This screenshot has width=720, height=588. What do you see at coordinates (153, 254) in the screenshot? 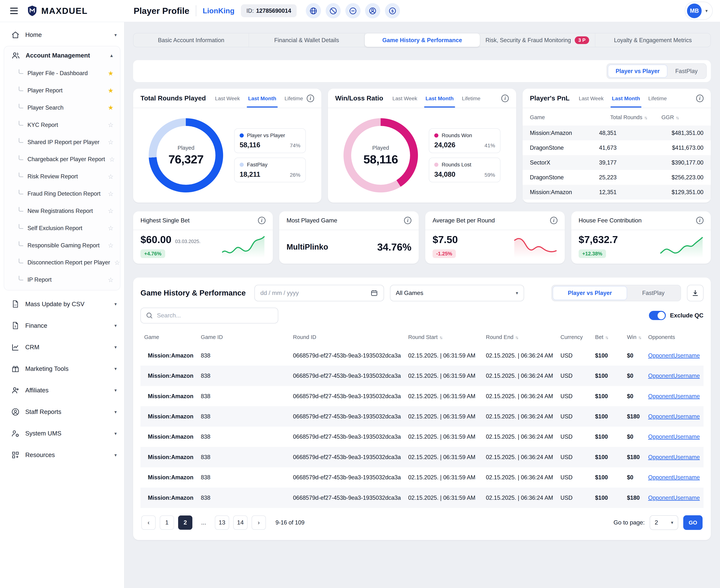
I see `trend-badge: +4.76%` at bounding box center [153, 254].